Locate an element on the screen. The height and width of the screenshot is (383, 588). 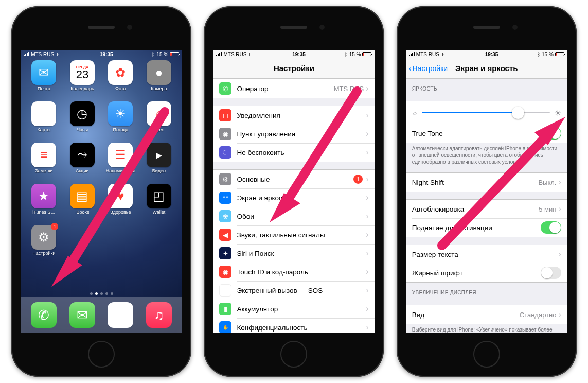
settings-row-Экран и яркость: AAЭкран и яркость› is located at coordinates (294, 198).